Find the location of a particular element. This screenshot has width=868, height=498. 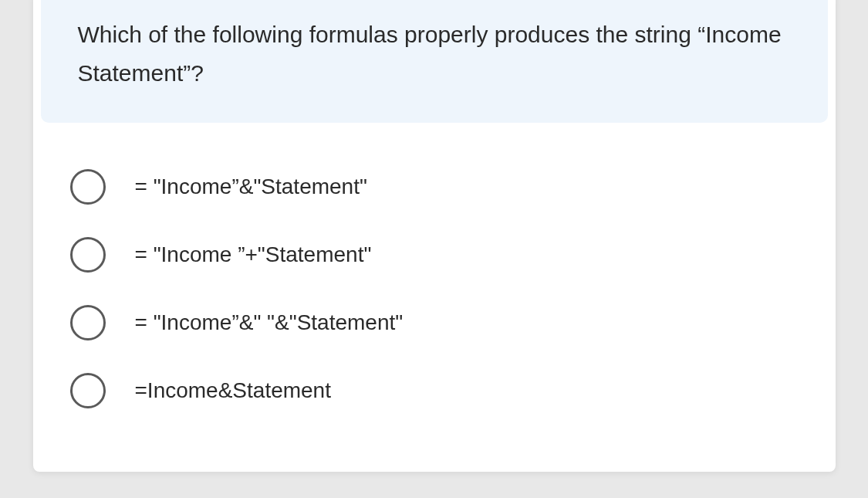

option-label: = "Income ”+"Statement" is located at coordinates (253, 255).